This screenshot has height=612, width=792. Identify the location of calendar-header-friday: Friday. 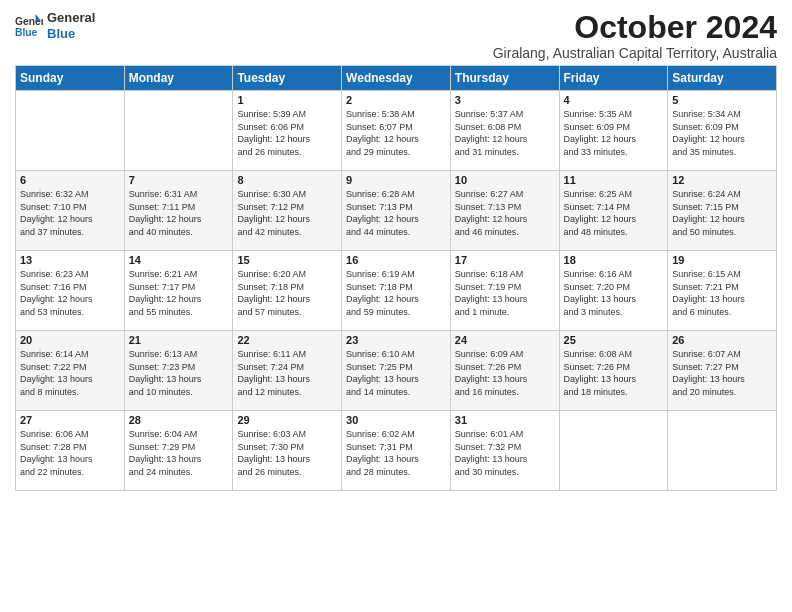
(614, 78).